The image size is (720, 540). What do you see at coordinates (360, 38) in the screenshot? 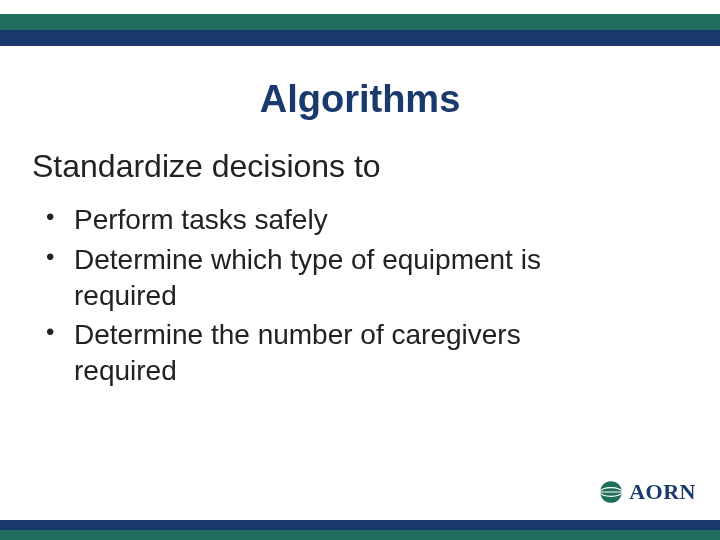
I see `top-bar-blue` at bounding box center [360, 38].